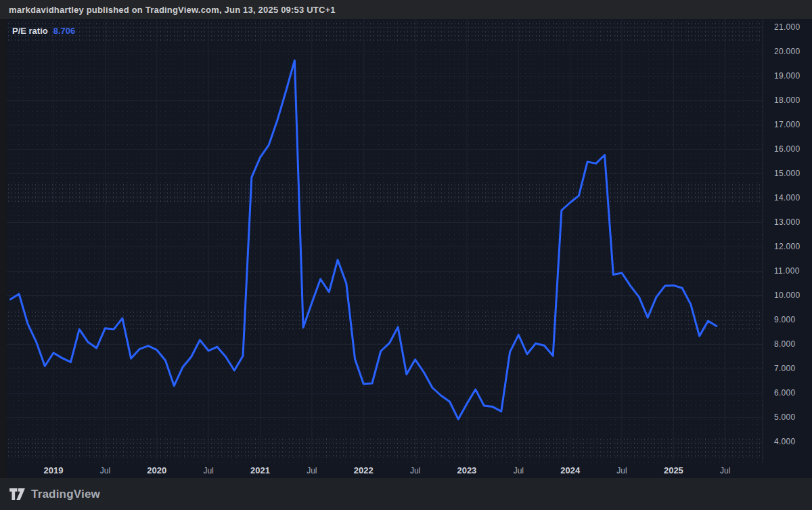  Describe the element at coordinates (785, 344) in the screenshot. I see `price-axis-label: 8.000` at that location.